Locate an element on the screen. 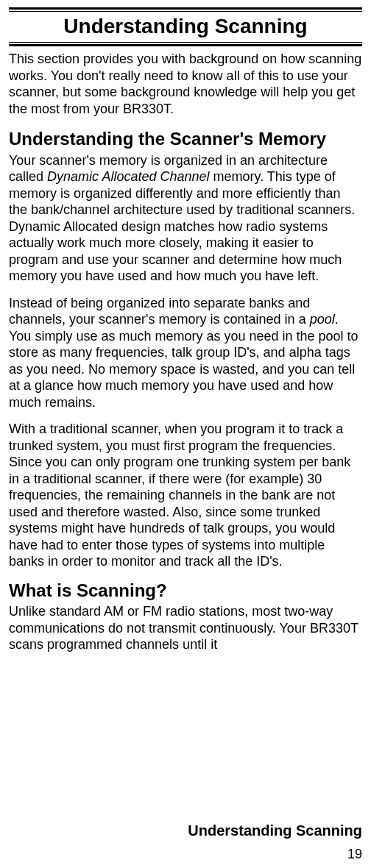 This screenshot has width=371, height=868. footer-section-label: Understanding Scanning is located at coordinates (275, 831).